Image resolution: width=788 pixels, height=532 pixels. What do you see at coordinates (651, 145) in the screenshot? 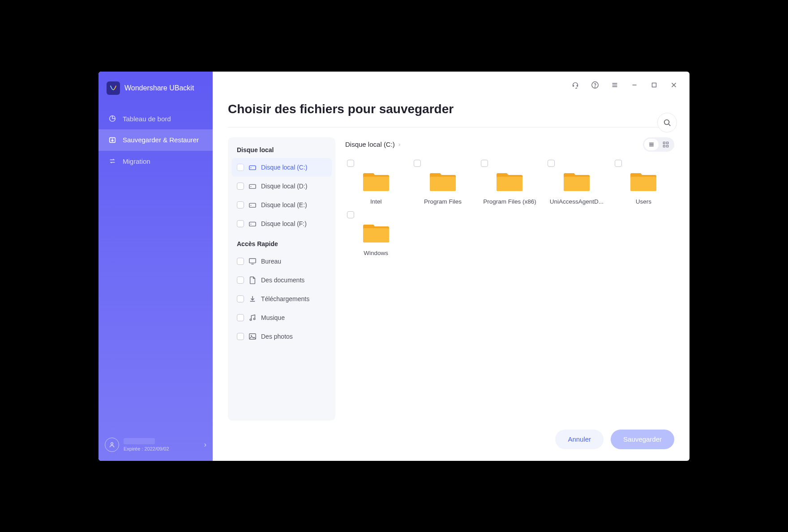
I see `list-view-button` at bounding box center [651, 145].